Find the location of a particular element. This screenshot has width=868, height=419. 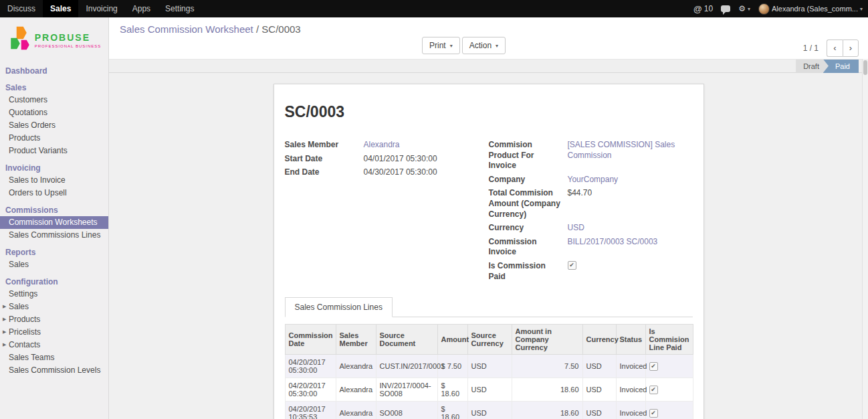

sidebar-section-sales: Sales Customers Quotations Sales Orders … is located at coordinates (54, 119).